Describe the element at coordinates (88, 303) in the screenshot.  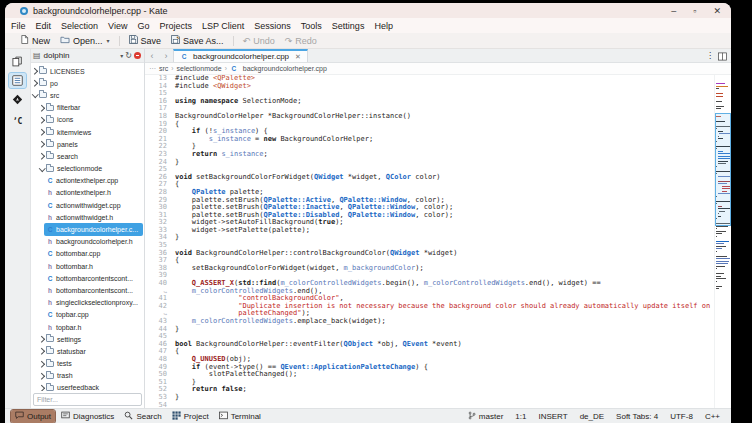
I see `tree-item-singleclickselectionproxy-: hsingleclickselectionproxy...` at that location.